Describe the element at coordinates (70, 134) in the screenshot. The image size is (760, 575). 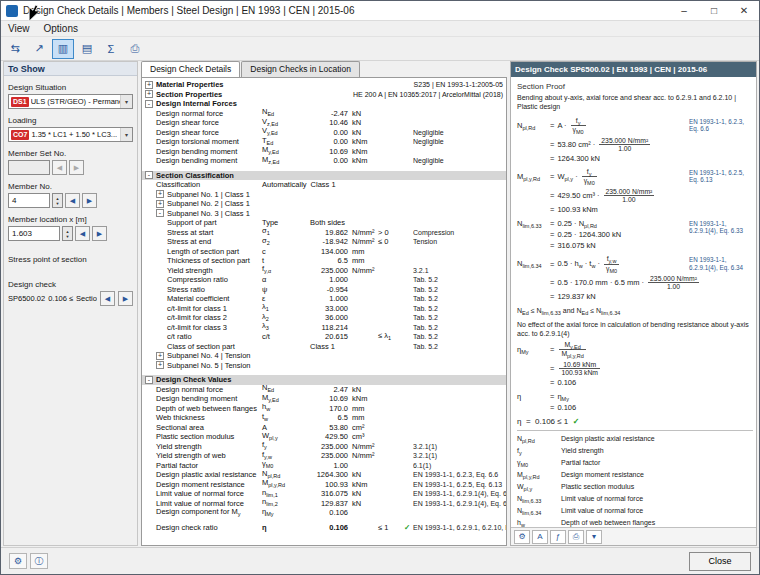
I see `loading-select: CO7 1.35 * LC1 + 1.50 * LC3... ▾` at that location.